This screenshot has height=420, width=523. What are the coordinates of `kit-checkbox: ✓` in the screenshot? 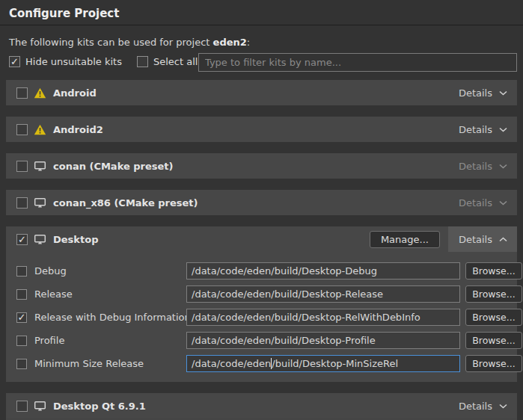 It's located at (22, 239).